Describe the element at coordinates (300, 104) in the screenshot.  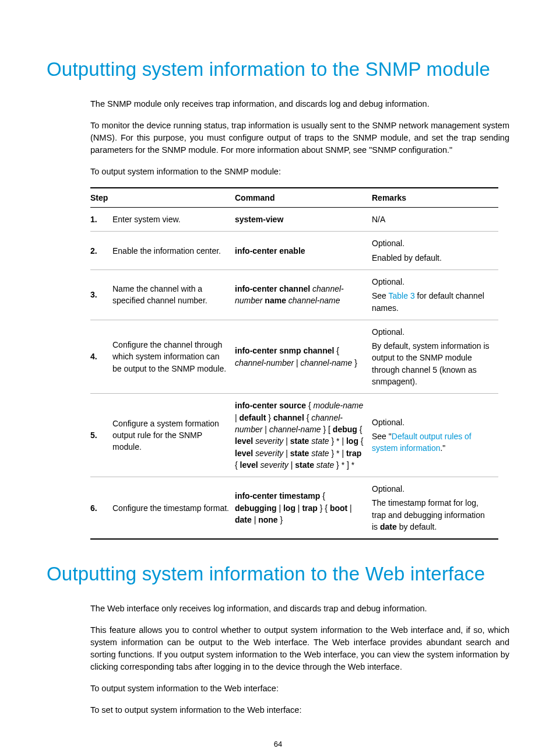
I see `snmp-para-1: The SNMP module only receives trap infor…` at that location.